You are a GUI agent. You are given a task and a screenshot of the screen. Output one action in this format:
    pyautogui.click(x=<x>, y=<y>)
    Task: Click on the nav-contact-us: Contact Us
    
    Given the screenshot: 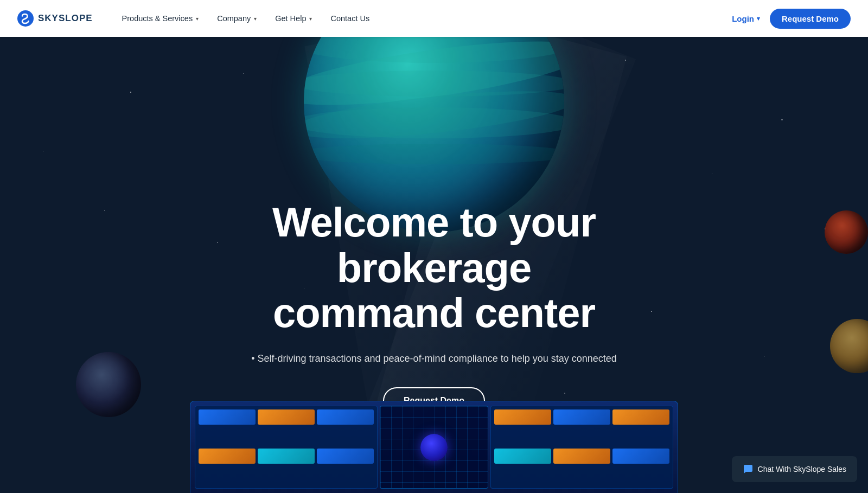 What is the action you would take?
    pyautogui.click(x=350, y=18)
    